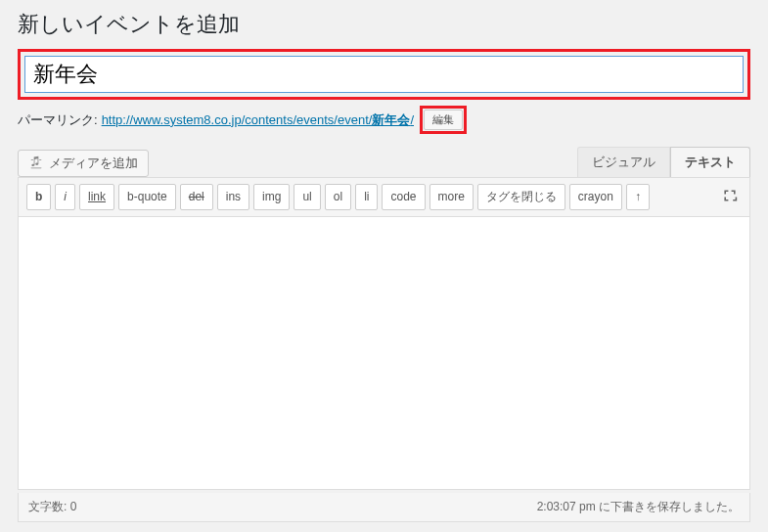 The width and height of the screenshot is (768, 532). What do you see at coordinates (36, 164) in the screenshot?
I see `camera-music-icon` at bounding box center [36, 164].